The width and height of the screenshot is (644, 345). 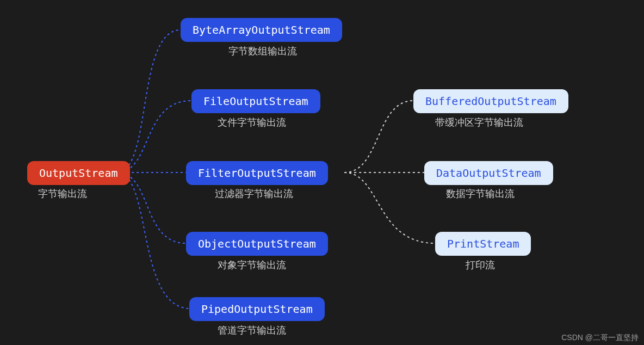 What do you see at coordinates (257, 173) in the screenshot?
I see `node-filteroutputstream: FilterOutputStream` at bounding box center [257, 173].